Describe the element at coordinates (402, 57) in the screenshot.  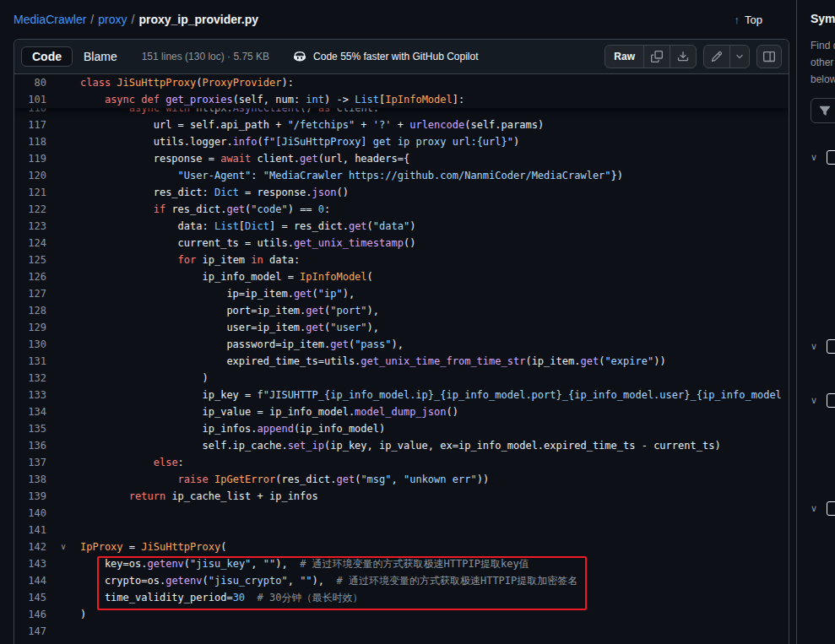
I see `file-toolbar: Code Blame 151 lines (130 loc) · 5.75 KB…` at that location.